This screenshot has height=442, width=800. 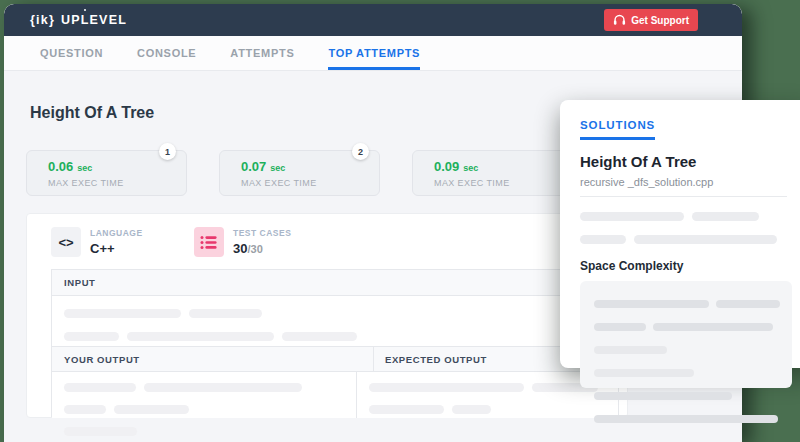 I want to click on space-complexity-title: Space Complexity, so click(x=690, y=266).